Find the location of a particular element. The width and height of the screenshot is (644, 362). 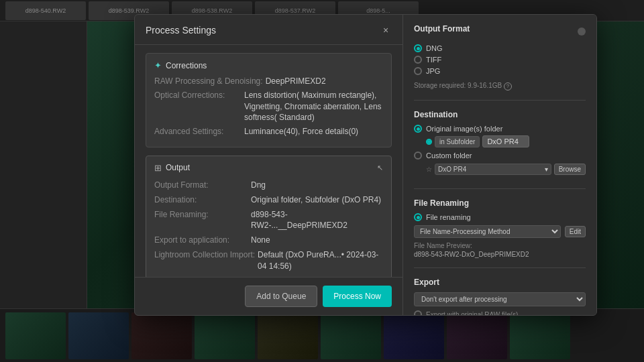

folder-star-icon: ☆ is located at coordinates (429, 169).